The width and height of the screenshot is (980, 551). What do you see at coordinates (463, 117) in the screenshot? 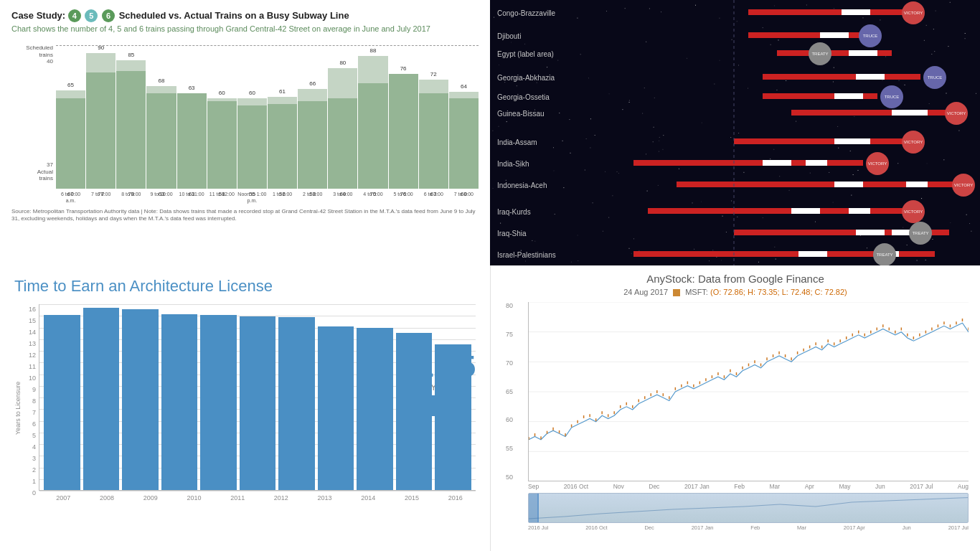
I see `bar-group: 6460` at bounding box center [463, 117].